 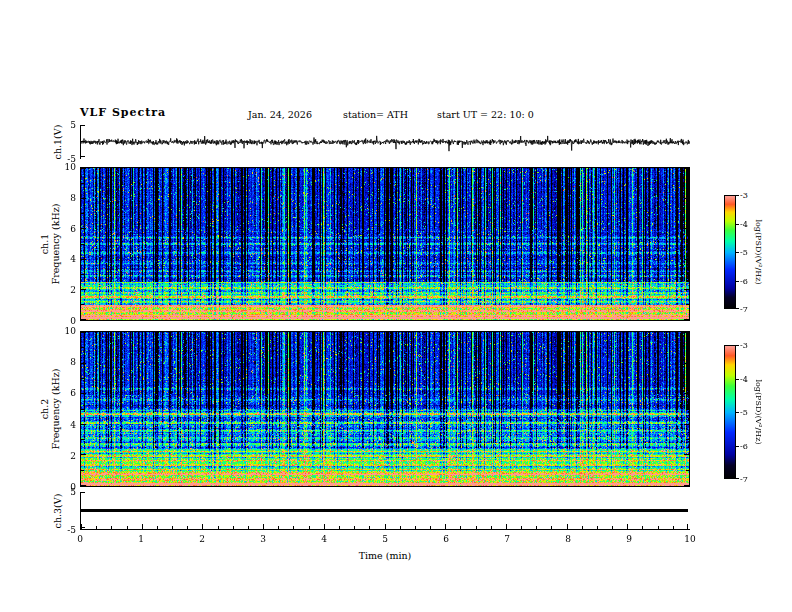 I want to click on x-tick-label: 5, so click(x=385, y=539).